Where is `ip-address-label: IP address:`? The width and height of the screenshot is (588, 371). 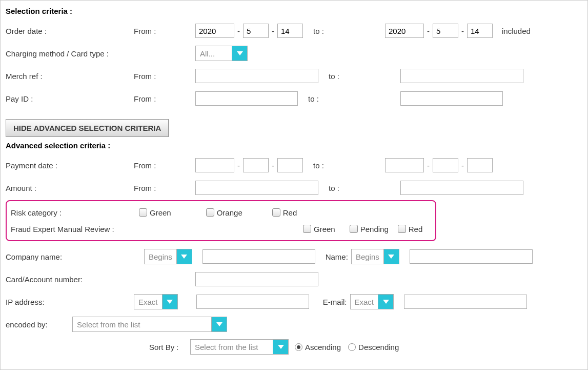 ip-address-label: IP address: is located at coordinates (70, 302).